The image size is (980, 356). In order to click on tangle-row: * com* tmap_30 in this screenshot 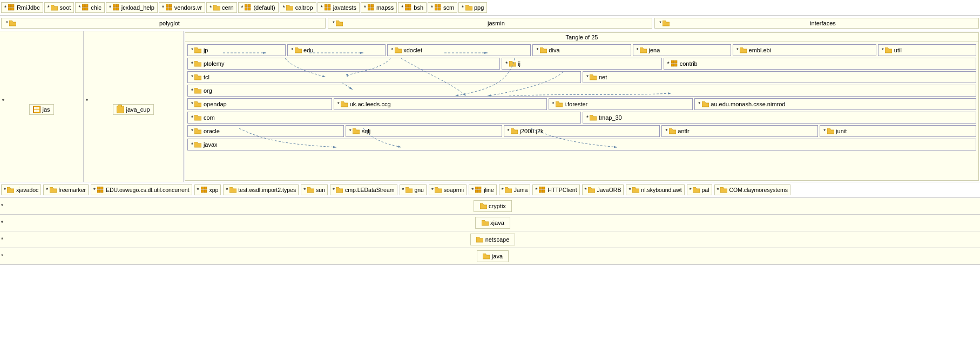, I will do `click(582, 118)`.